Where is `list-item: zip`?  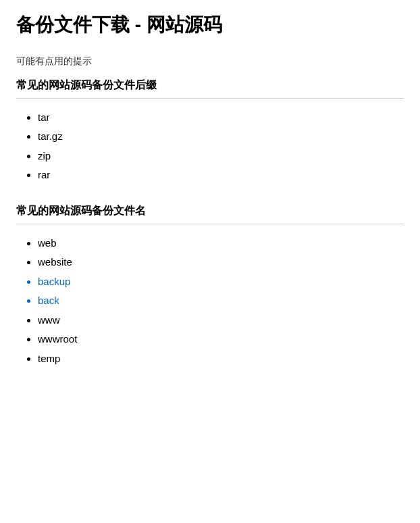
list-item: zip is located at coordinates (221, 157).